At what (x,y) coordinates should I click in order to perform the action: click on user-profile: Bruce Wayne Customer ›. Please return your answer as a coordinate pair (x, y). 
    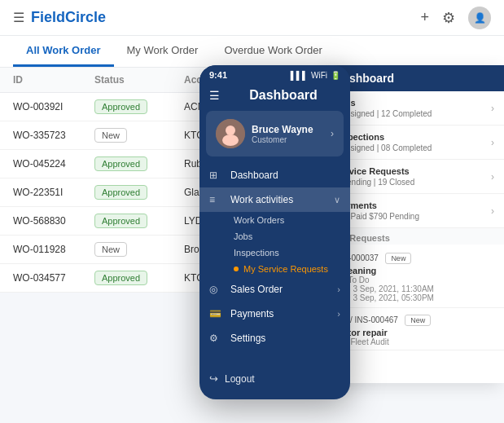
    Looking at the image, I should click on (275, 134).